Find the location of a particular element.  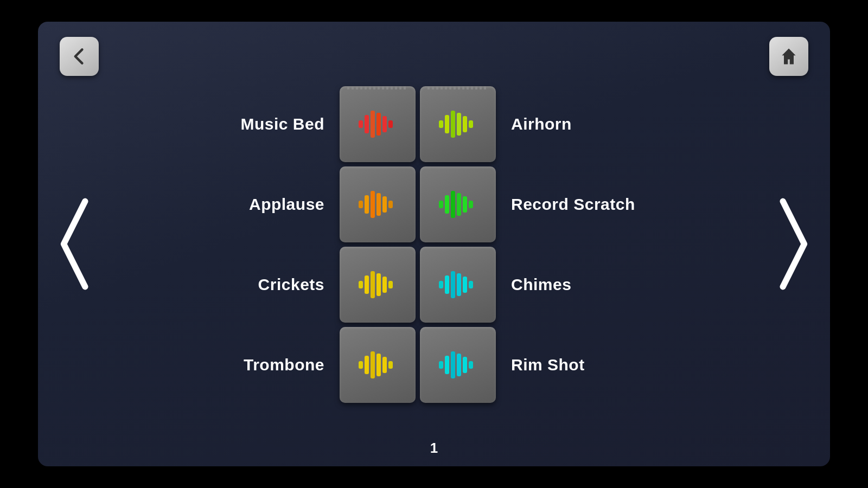

label-airhorn: Airhorn is located at coordinates (574, 124).